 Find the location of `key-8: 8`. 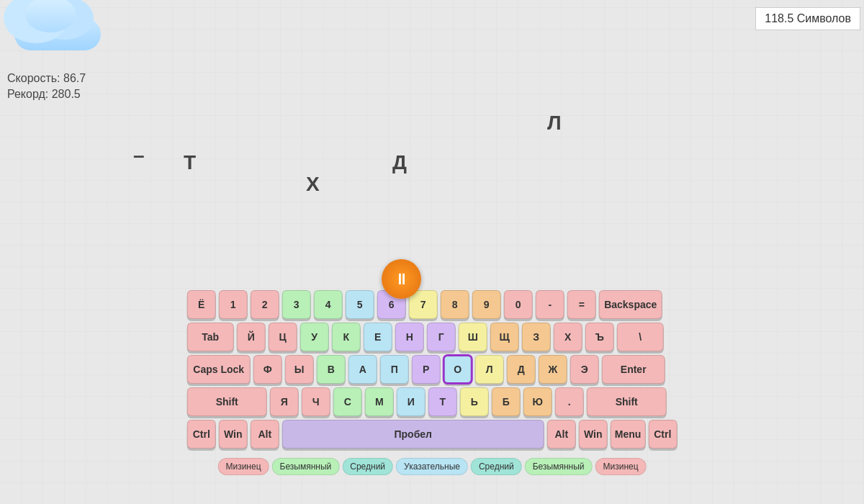

key-8: 8 is located at coordinates (455, 305).